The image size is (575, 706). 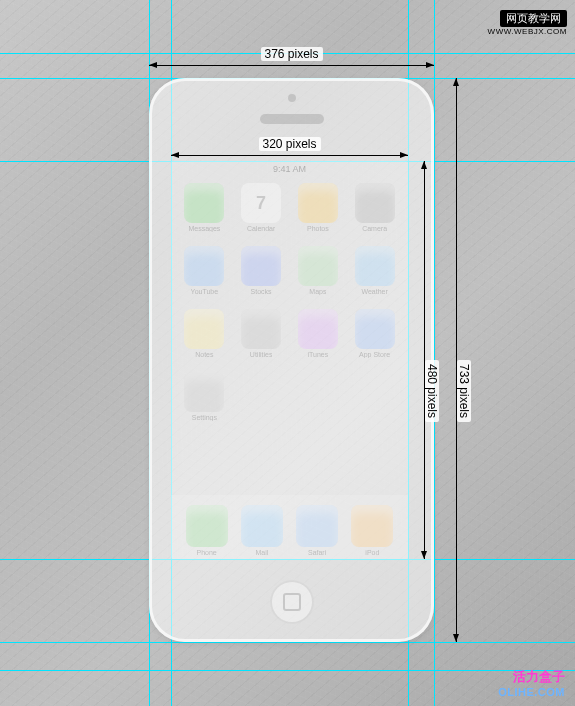 I want to click on app-label: Maps, so click(x=318, y=292).